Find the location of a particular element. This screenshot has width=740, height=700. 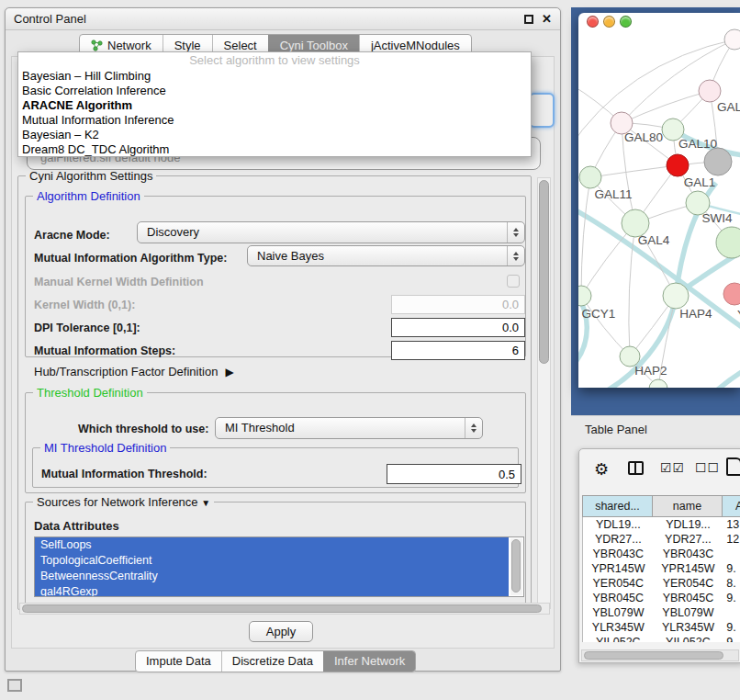

table-function-icon is located at coordinates (733, 467).